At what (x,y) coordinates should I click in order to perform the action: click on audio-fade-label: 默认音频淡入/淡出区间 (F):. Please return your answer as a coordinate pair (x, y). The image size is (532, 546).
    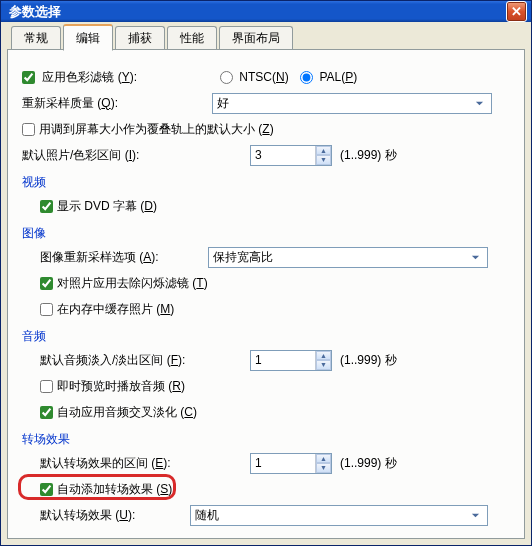
    Looking at the image, I should click on (145, 360).